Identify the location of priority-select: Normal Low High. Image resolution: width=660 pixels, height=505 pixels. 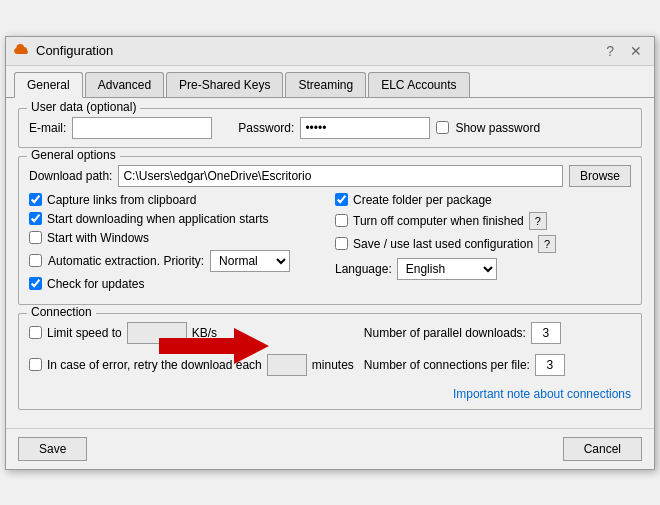
(250, 261).